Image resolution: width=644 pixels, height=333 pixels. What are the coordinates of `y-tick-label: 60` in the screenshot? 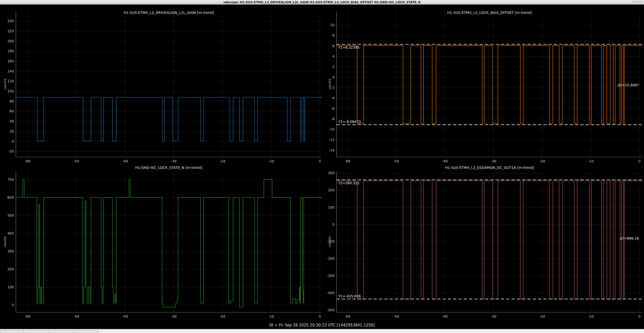 It's located at (12, 111).